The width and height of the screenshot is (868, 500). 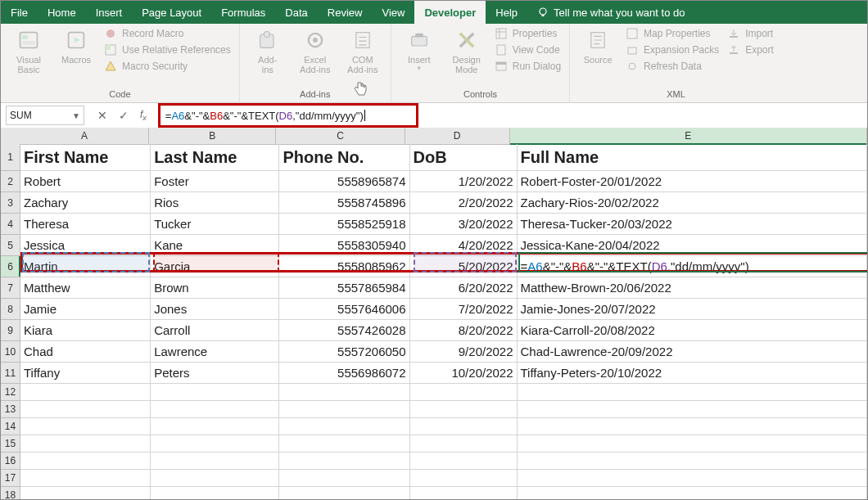 What do you see at coordinates (611, 12) in the screenshot?
I see `tell-me-search: Tell me what you want to do` at bounding box center [611, 12].